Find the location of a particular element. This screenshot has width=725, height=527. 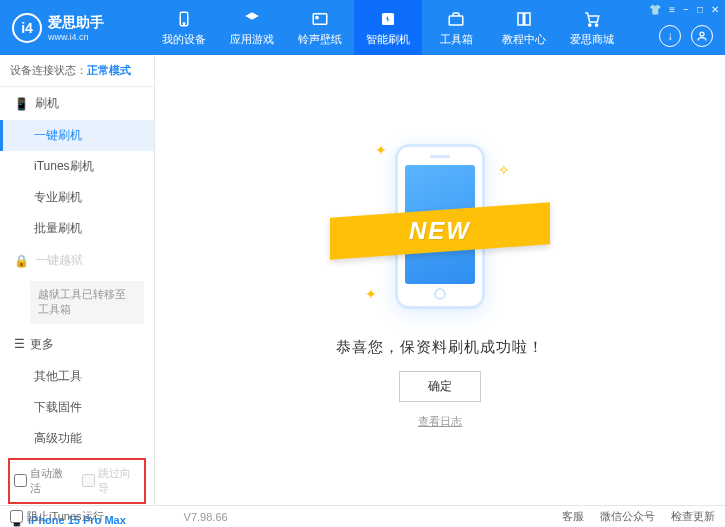

phone-icon: 📱 is located at coordinates (22, 104).